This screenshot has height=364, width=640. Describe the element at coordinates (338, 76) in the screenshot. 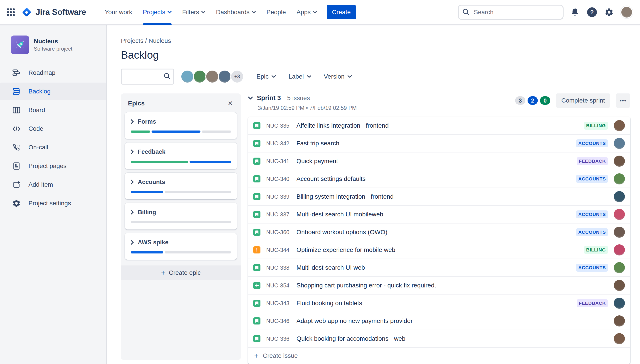

I see `version-filter-dropdown: Version` at that location.